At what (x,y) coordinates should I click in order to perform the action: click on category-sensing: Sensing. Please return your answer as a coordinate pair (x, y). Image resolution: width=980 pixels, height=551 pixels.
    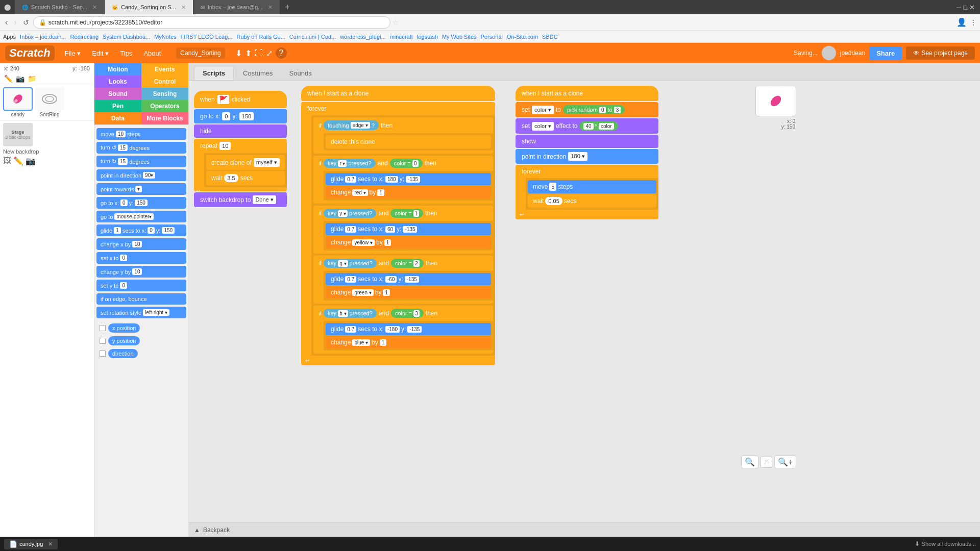
    Looking at the image, I should click on (165, 94).